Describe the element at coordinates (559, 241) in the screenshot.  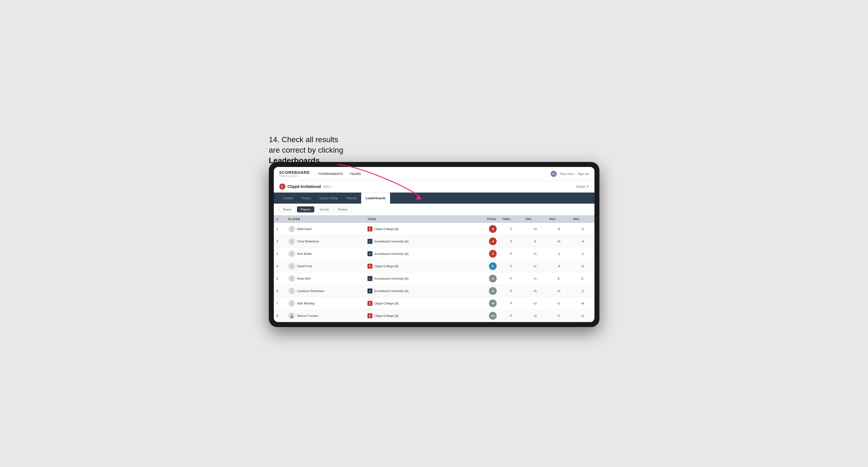
I see `rd2-cell: +5` at that location.